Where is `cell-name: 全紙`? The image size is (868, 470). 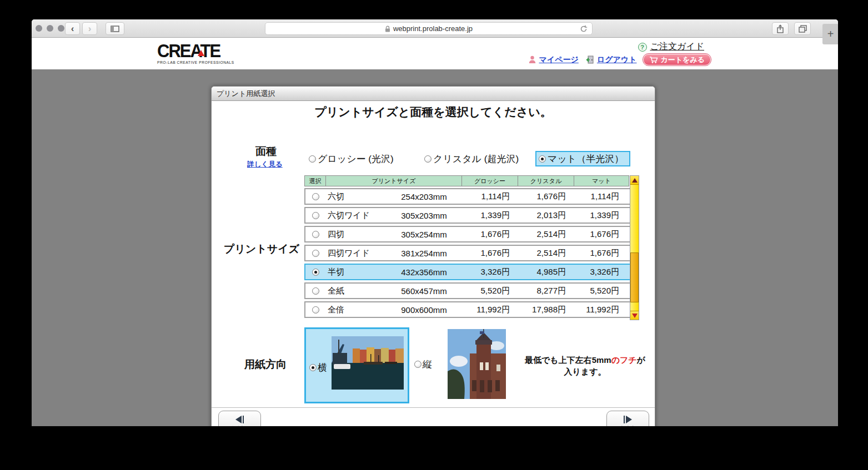
cell-name: 全紙 is located at coordinates (356, 291).